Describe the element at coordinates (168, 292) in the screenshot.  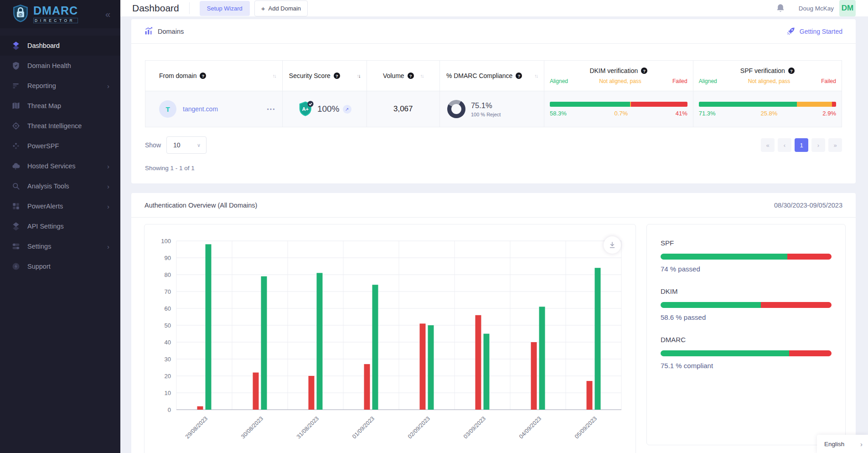
I see `svg-text: 70` at that location.